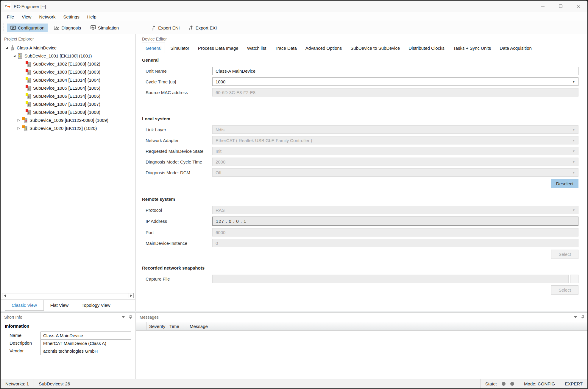 The image size is (588, 389). What do you see at coordinates (573, 384) in the screenshot?
I see `expert-badge: EXPERT` at bounding box center [573, 384].